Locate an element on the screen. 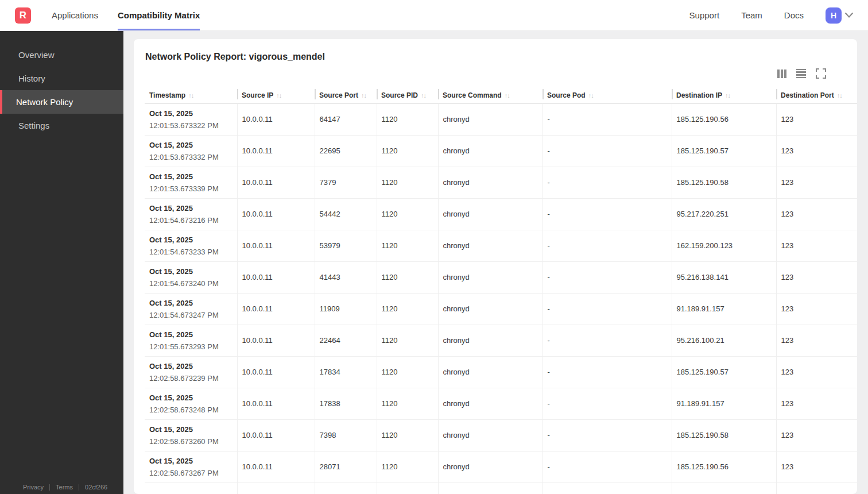 The width and height of the screenshot is (868, 494). table-row: Oct 15, 2025 12:01:53.673339 PM 10.0.0.1… is located at coordinates (501, 183).